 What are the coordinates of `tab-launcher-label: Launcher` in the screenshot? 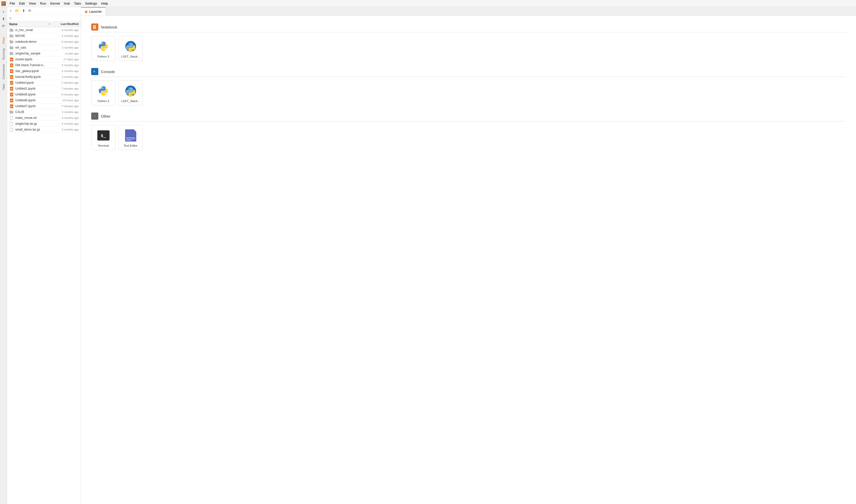 It's located at (95, 12).